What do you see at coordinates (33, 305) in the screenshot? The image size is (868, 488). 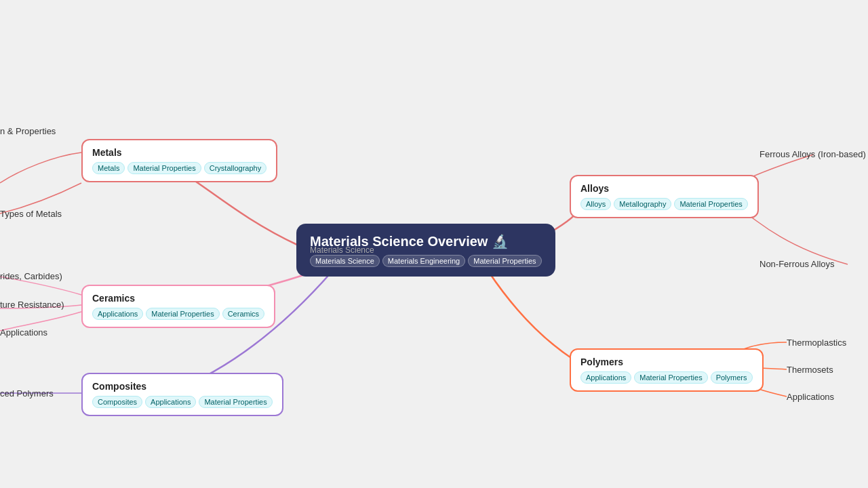 I see `fracture-resistance-text: ture Resistance)` at bounding box center [33, 305].